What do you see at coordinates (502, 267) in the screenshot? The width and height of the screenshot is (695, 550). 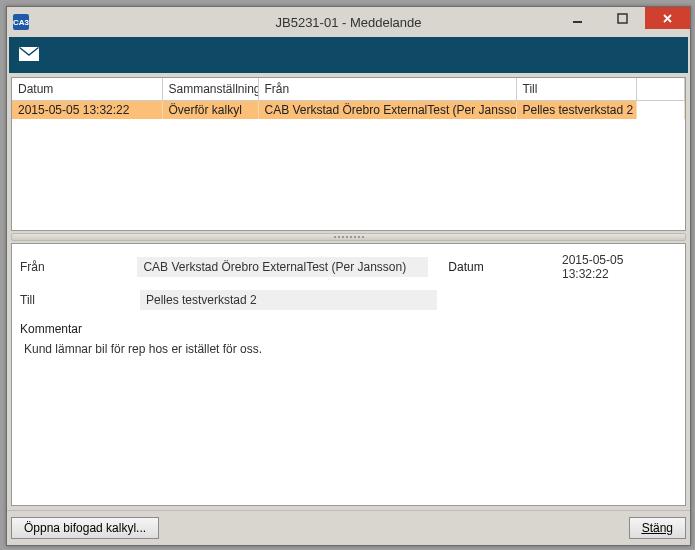 I see `date-label: Datum` at bounding box center [502, 267].